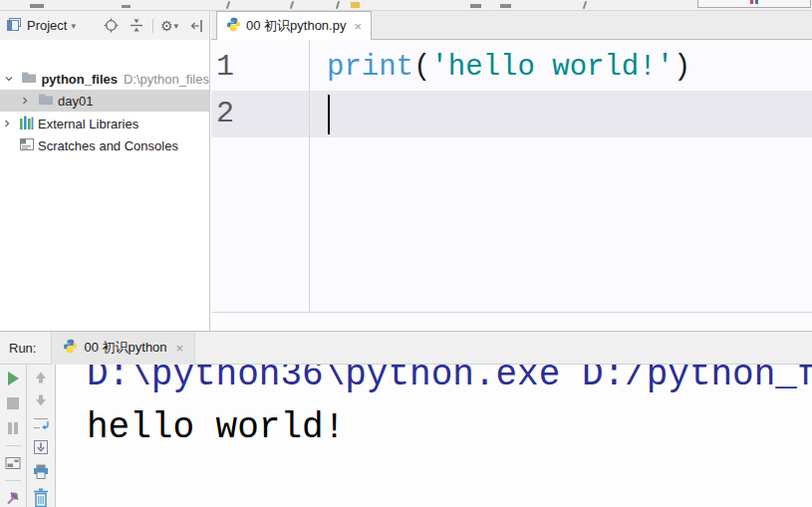  I want to click on rerun-icon, so click(13, 379).